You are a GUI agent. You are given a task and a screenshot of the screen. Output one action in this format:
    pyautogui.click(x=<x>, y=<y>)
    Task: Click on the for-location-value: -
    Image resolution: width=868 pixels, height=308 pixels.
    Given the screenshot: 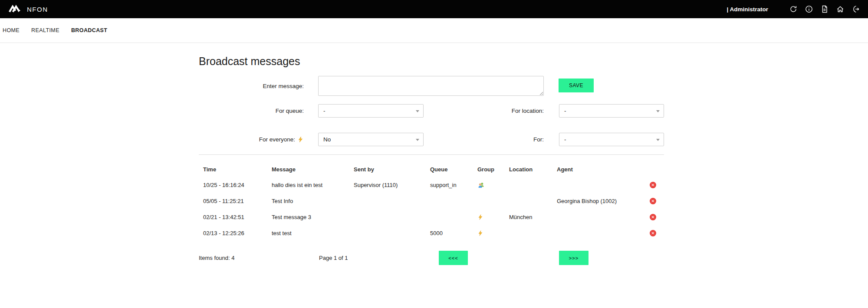 What is the action you would take?
    pyautogui.click(x=565, y=111)
    